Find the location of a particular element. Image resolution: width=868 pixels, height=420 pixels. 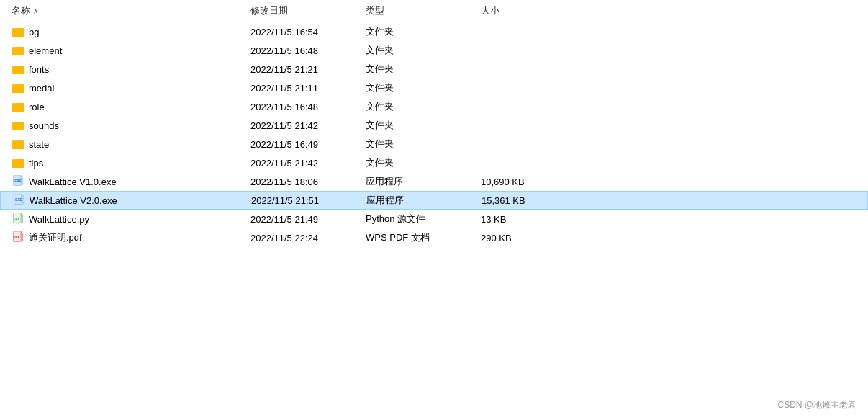

table-row: role 2022/11/5 16:48 文件夹 is located at coordinates (434, 107).